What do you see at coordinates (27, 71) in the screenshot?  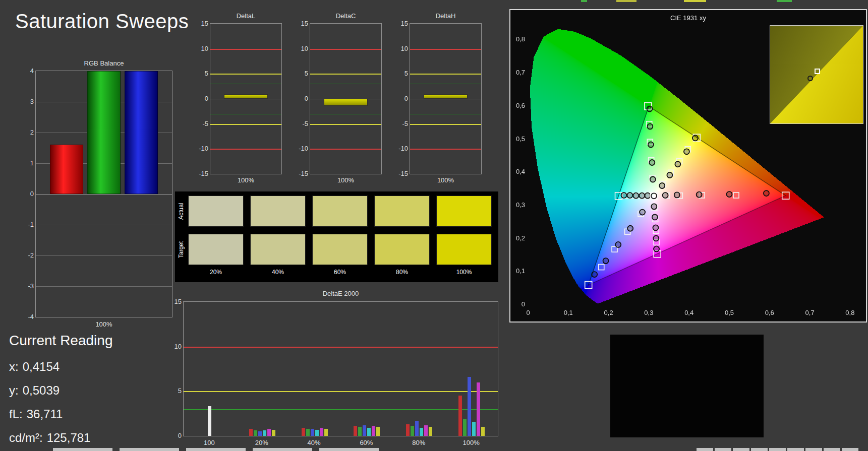 I see `rgb-ytick-label: 4` at bounding box center [27, 71].